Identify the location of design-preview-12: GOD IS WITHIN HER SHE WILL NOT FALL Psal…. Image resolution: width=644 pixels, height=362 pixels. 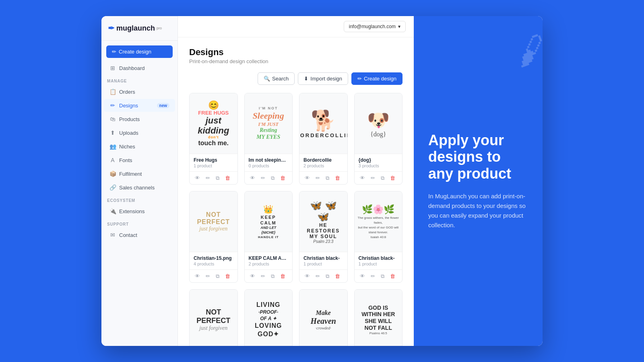
(378, 318).